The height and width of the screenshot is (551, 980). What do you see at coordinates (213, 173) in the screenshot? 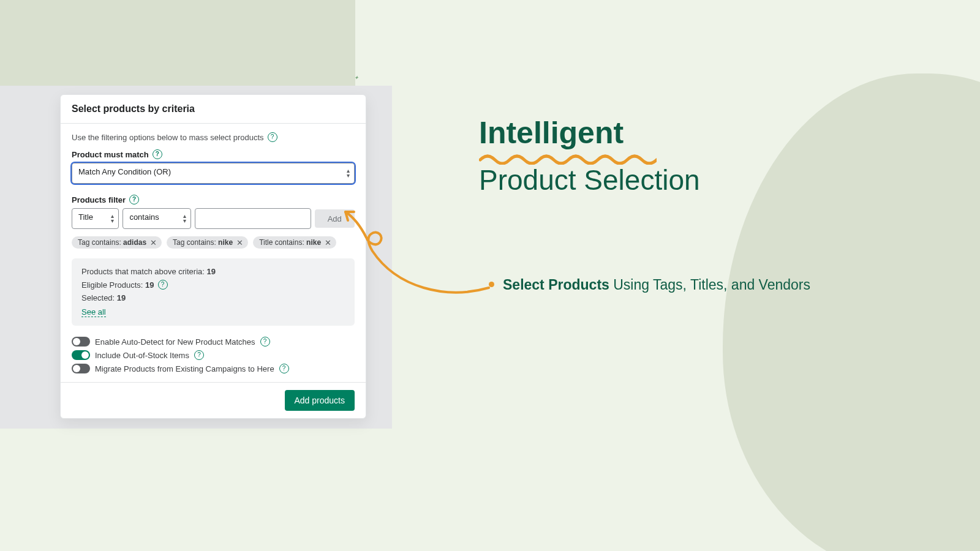
I see `match-condition-select: Match Any Condition (OR) ▴▾` at bounding box center [213, 173].